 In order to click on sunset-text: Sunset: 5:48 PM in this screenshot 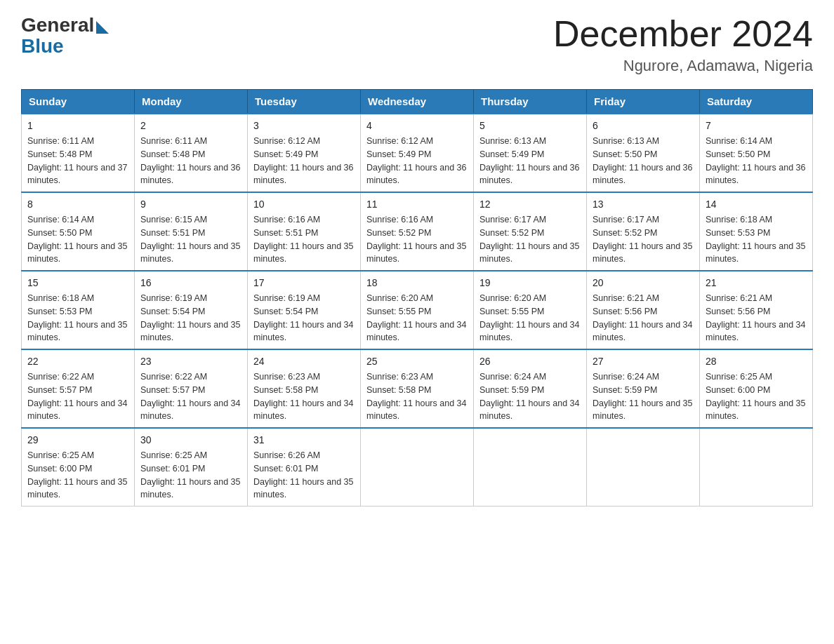, I will do `click(60, 154)`.